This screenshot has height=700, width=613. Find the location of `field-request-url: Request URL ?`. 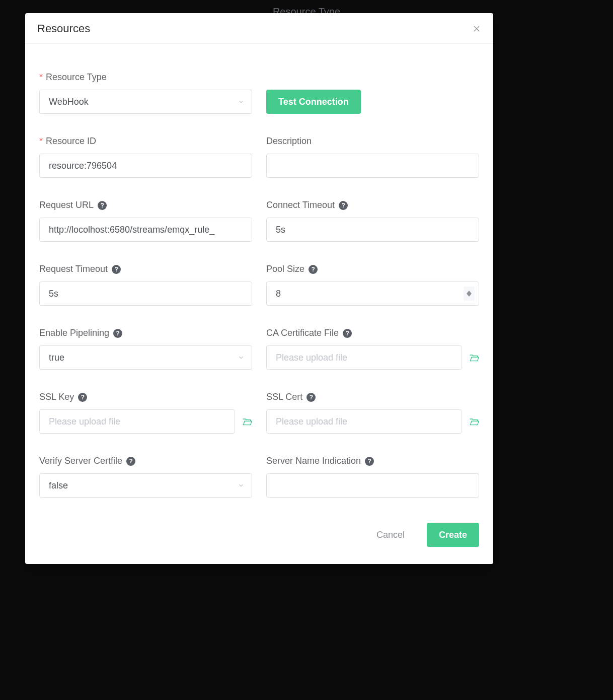

field-request-url: Request URL ? is located at coordinates (146, 221).